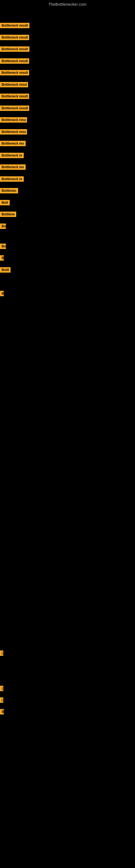  What do you see at coordinates (8, 214) in the screenshot?
I see `bottleneck-badge: Bottlene` at bounding box center [8, 214].